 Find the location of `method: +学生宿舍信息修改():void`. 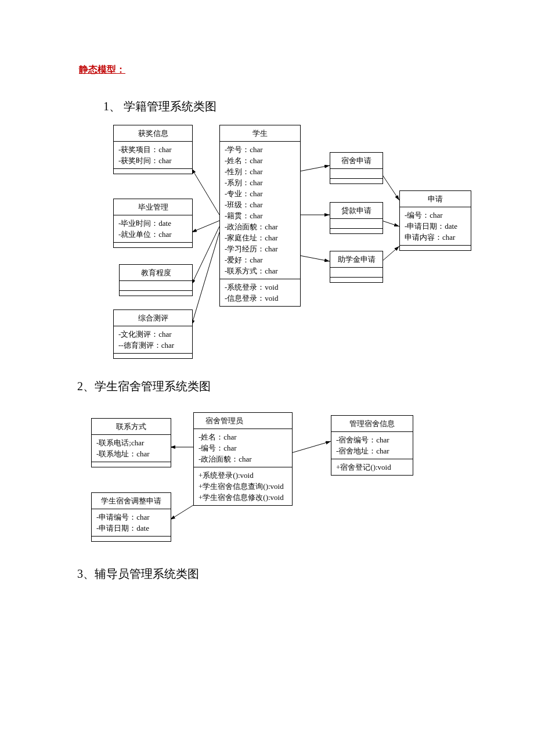

method: +学生宿舍信息修改():void is located at coordinates (243, 497).